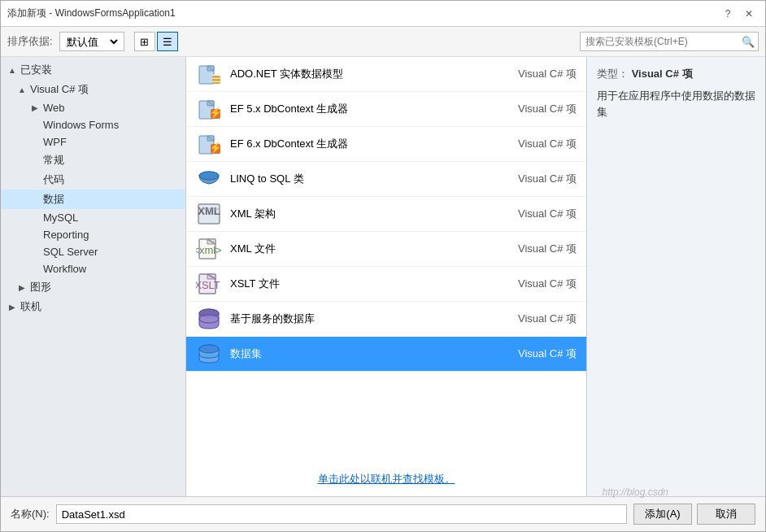  What do you see at coordinates (93, 234) in the screenshot?
I see `sidebar-item-reporting: Reporting` at bounding box center [93, 234].